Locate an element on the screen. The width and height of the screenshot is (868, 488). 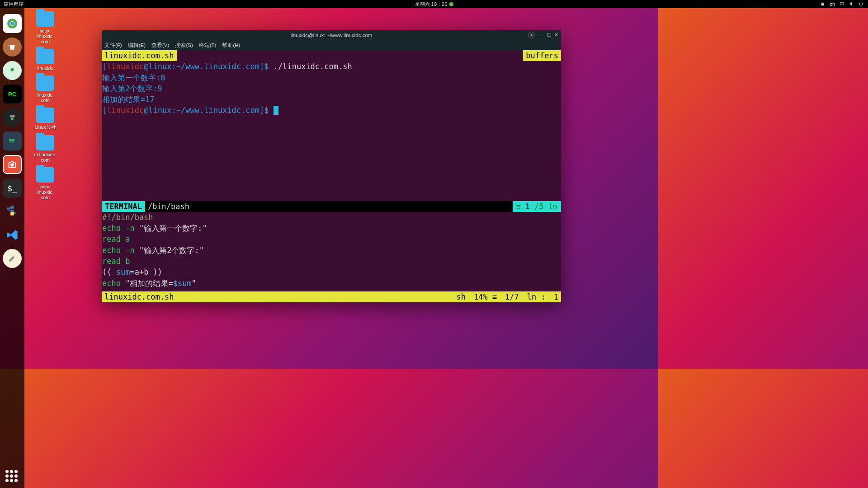
dock-pycharm: PC is located at coordinates (12, 94).